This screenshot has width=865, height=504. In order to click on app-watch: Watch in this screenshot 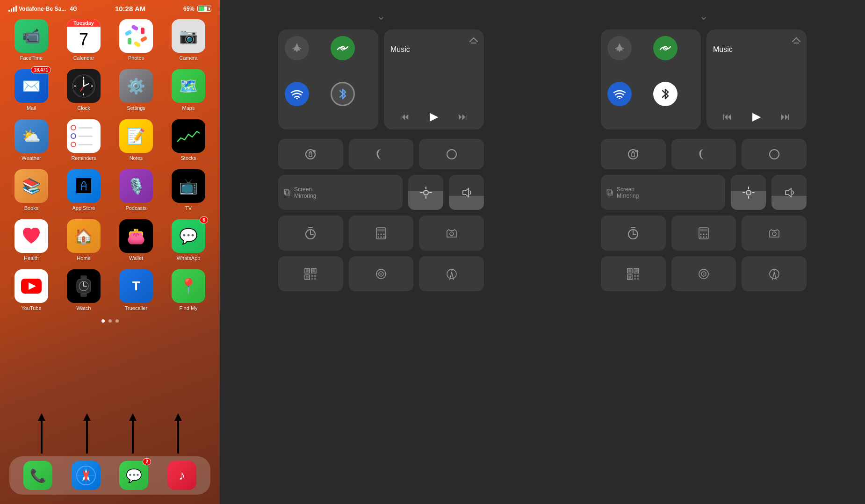, I will do `click(84, 290)`.